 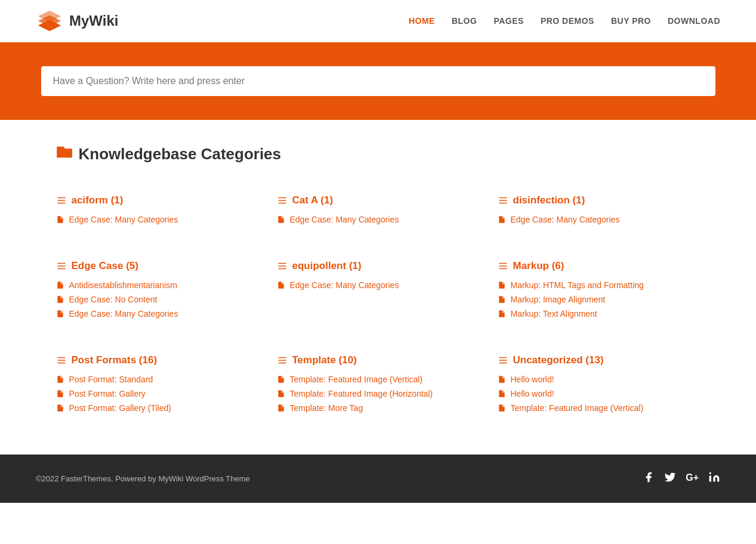 I want to click on category-title-cat-a: Cat A (1), so click(x=378, y=200).